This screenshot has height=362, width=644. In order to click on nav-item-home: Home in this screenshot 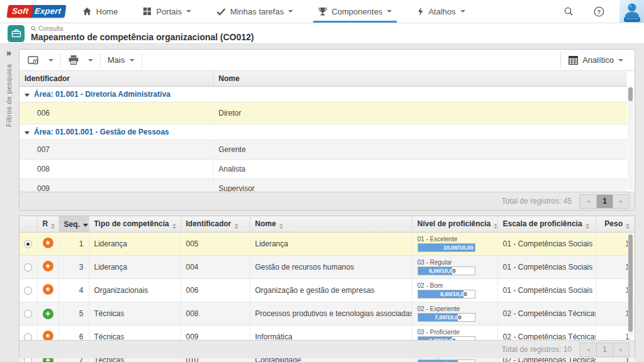, I will do `click(101, 11)`.